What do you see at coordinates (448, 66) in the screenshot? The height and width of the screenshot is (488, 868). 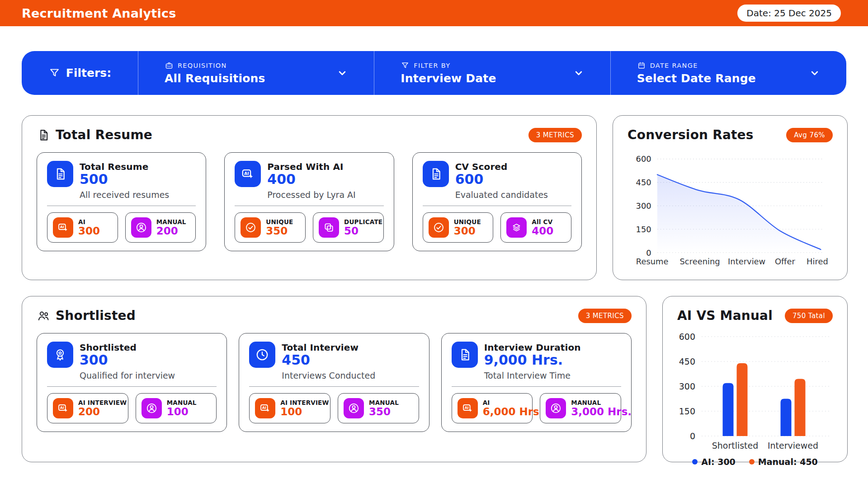 I see `filter-by-label: FILTER BY` at bounding box center [448, 66].